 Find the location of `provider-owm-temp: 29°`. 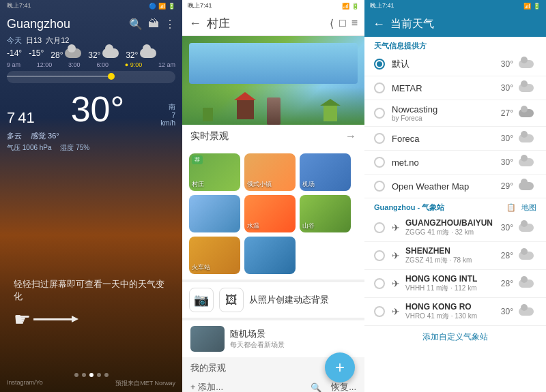

provider-owm-temp: 29° is located at coordinates (507, 186).